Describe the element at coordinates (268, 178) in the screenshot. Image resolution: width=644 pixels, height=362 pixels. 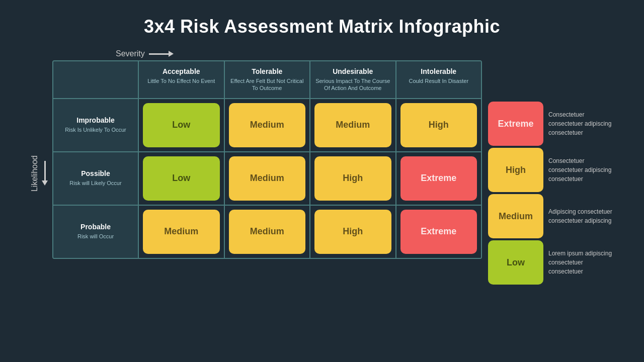
I see `cell-1-1: Medium` at that location.